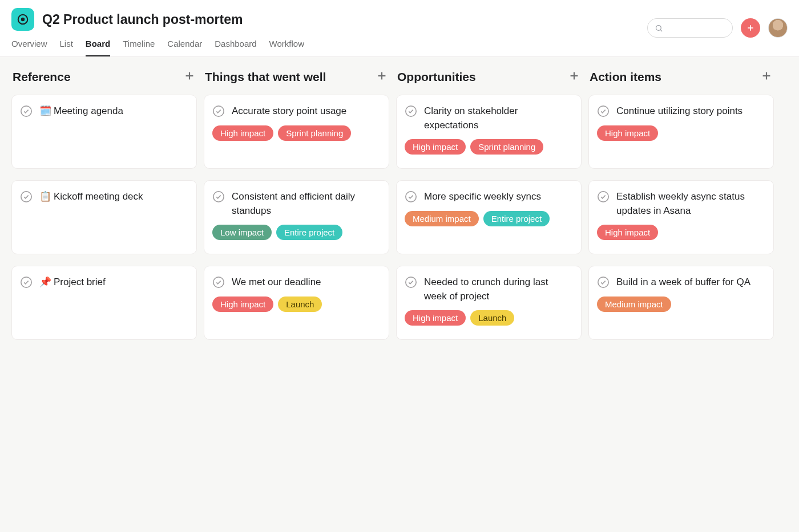 The width and height of the screenshot is (799, 532). What do you see at coordinates (778, 28) in the screenshot?
I see `avatar` at bounding box center [778, 28].